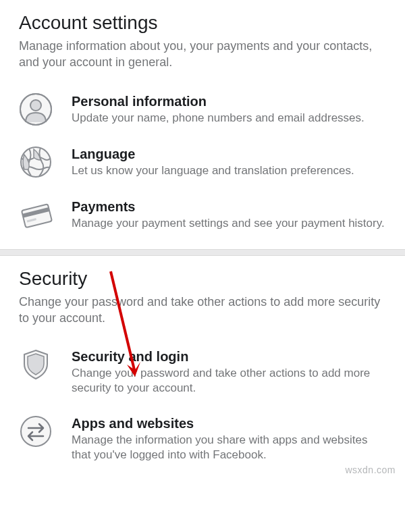  I want to click on item-text: Apps and websites Manage the information…, so click(229, 439).